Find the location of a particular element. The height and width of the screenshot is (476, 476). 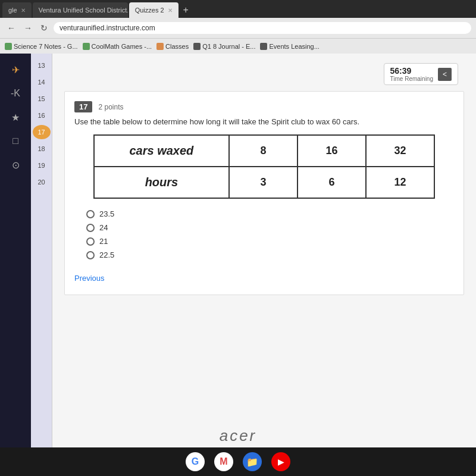

quiz-nav-item-15: 15 is located at coordinates (42, 99).